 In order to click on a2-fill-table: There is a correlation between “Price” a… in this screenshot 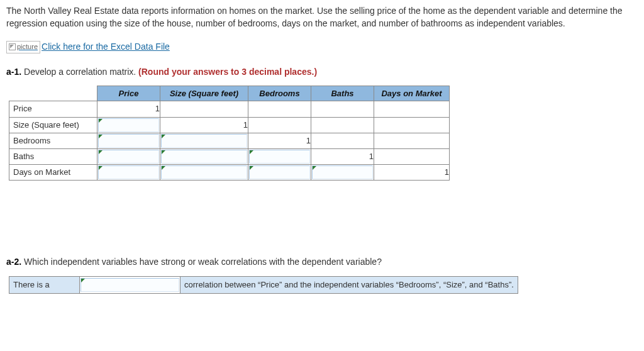, I will do `click(264, 285)`.